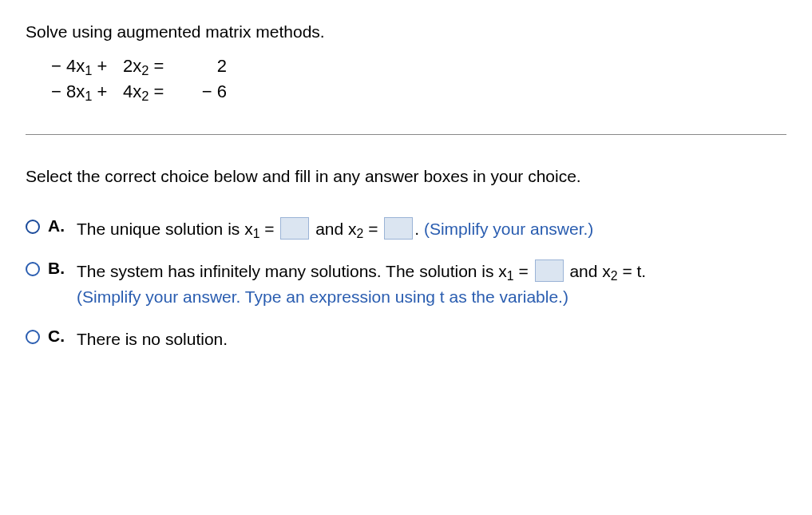 The height and width of the screenshot is (515, 812). What do you see at coordinates (524, 271) in the screenshot?
I see `choice-b-t2: =` at bounding box center [524, 271].